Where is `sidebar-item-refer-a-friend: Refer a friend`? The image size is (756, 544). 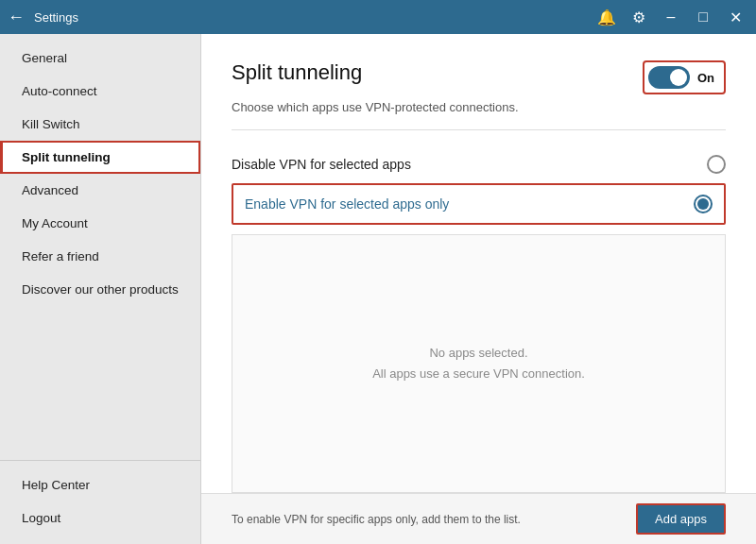
sidebar-item-refer-a-friend: Refer a friend is located at coordinates (100, 257).